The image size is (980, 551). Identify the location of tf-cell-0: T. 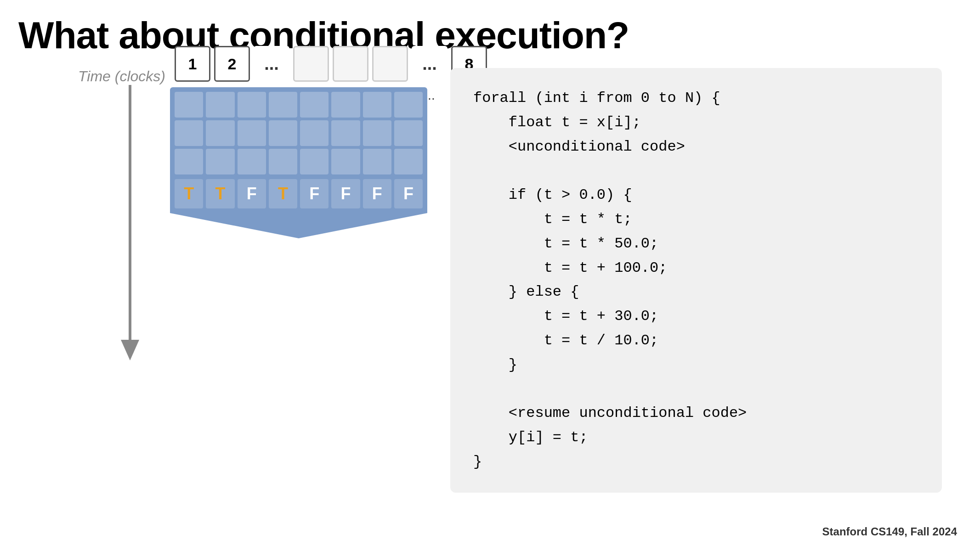
(189, 194).